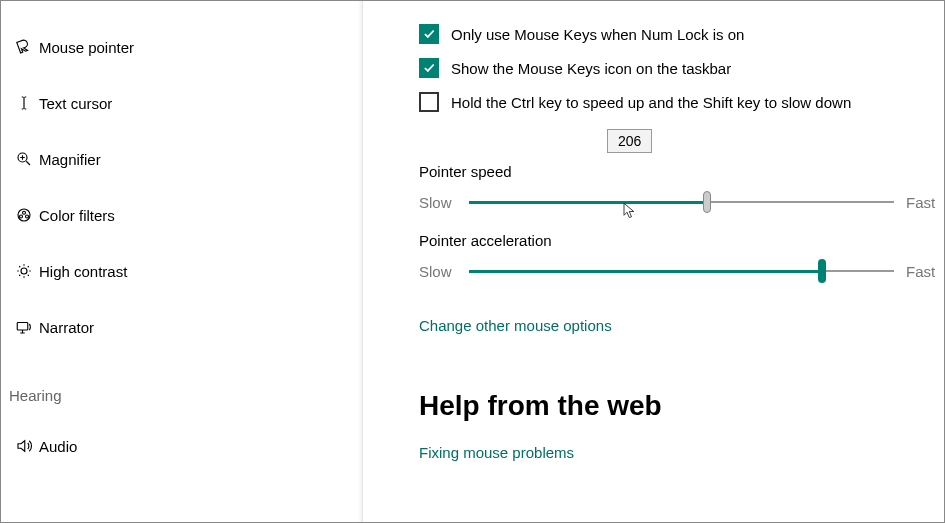 The width and height of the screenshot is (945, 523). What do you see at coordinates (682, 240) in the screenshot?
I see `slider-title: Pointer acceleration` at bounding box center [682, 240].